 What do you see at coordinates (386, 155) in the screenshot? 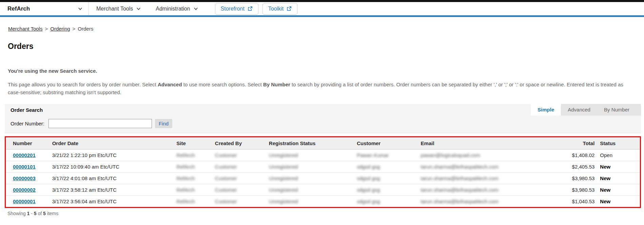
I see `customer-cell: Pawan Kumar` at bounding box center [386, 155].